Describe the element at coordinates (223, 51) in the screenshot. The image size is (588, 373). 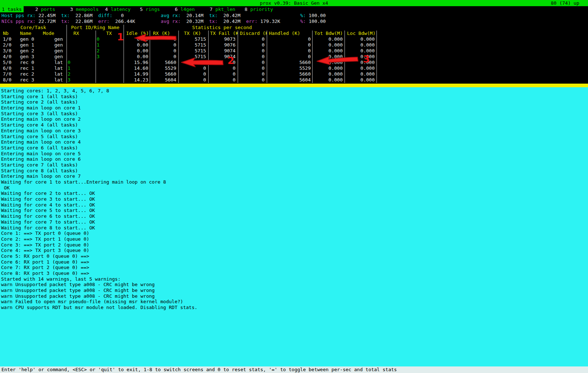
I see `cell-tx_fail_k: 9074` at that location.